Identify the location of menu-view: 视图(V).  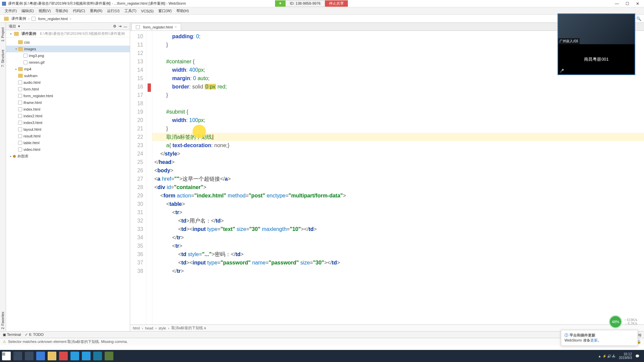
(45, 11).